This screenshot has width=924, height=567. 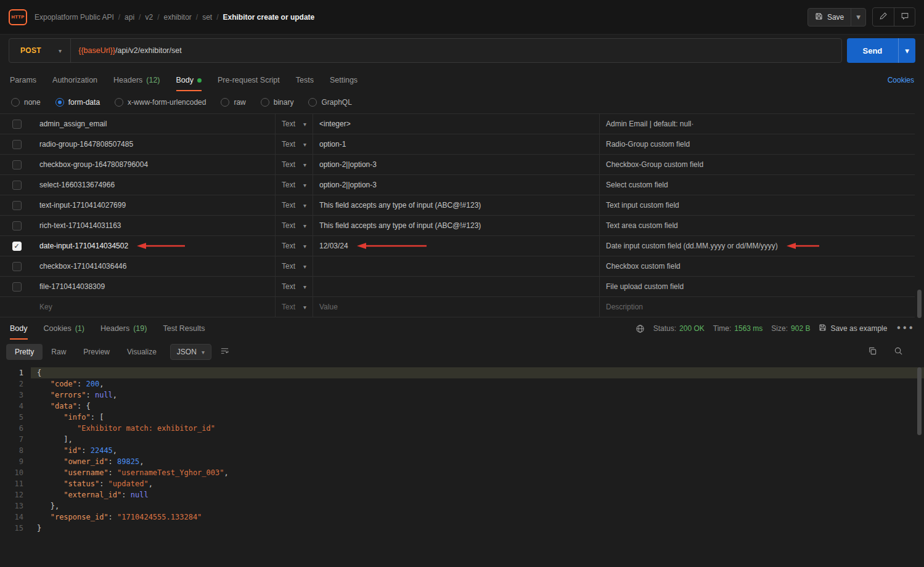 What do you see at coordinates (189, 80) in the screenshot?
I see `request-tab-body: Body` at bounding box center [189, 80].